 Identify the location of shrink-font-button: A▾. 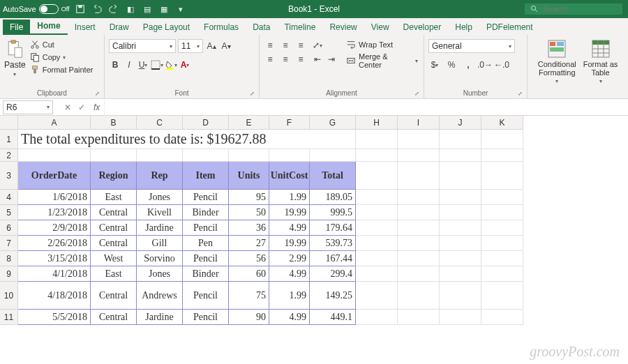
(226, 46).